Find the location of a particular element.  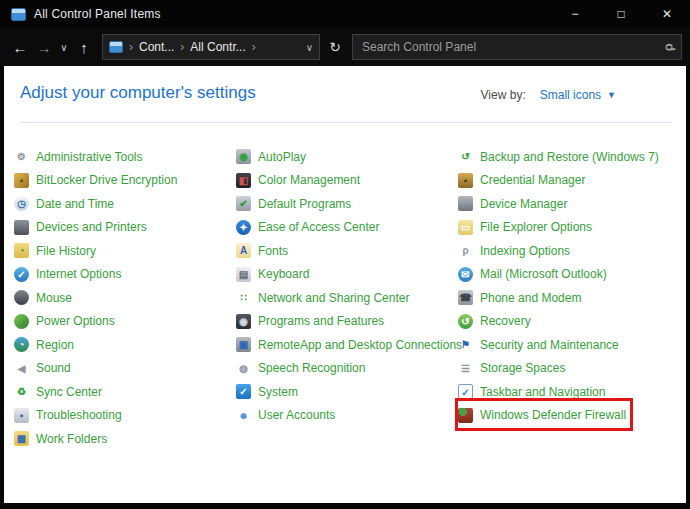

item-troubleshooting: ▪Troubleshooting is located at coordinates (124, 416).